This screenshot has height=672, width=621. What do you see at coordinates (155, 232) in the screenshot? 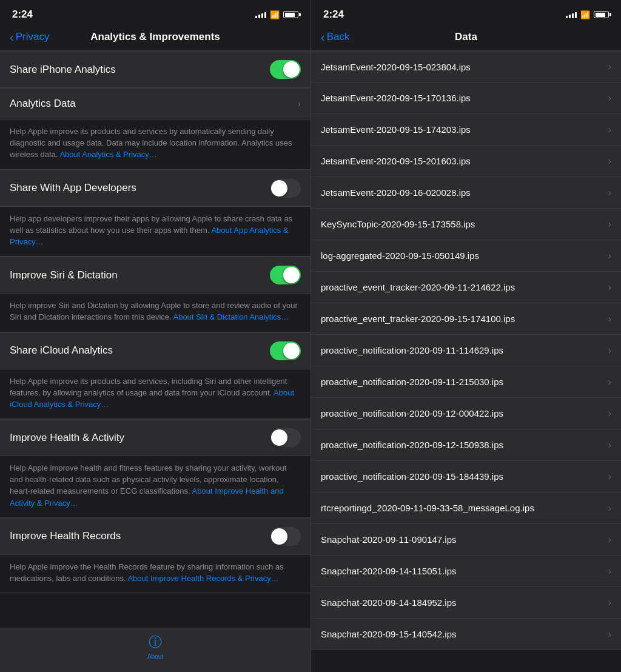
I see `app-developers-description-block: Help app developers improve their apps b…` at bounding box center [155, 232].